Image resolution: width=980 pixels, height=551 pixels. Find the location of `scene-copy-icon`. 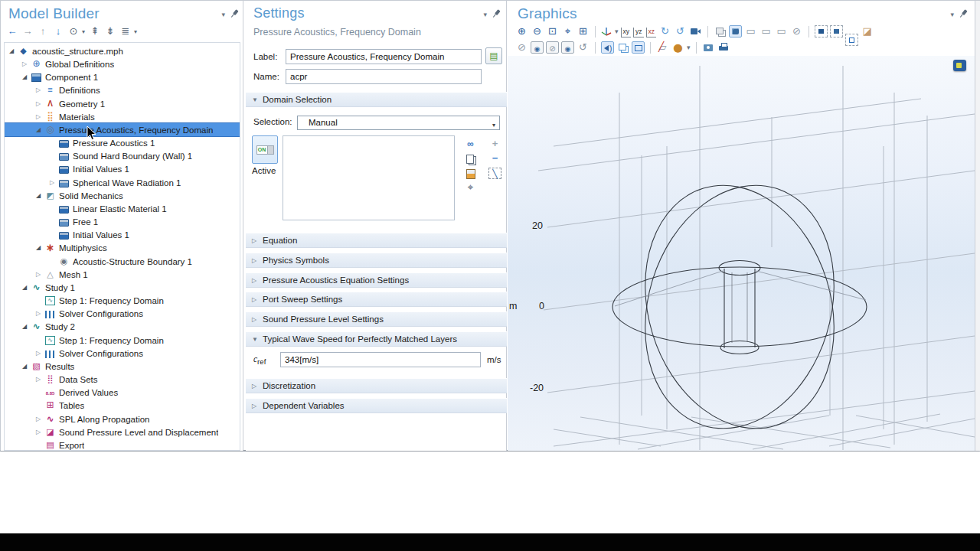

scene-copy-icon is located at coordinates (720, 31).